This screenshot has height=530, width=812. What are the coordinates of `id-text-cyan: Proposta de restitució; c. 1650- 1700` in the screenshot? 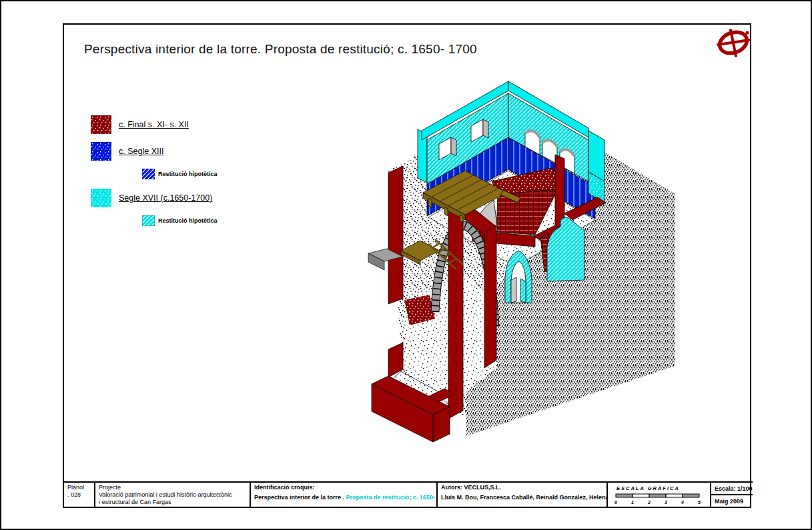 It's located at (391, 497).